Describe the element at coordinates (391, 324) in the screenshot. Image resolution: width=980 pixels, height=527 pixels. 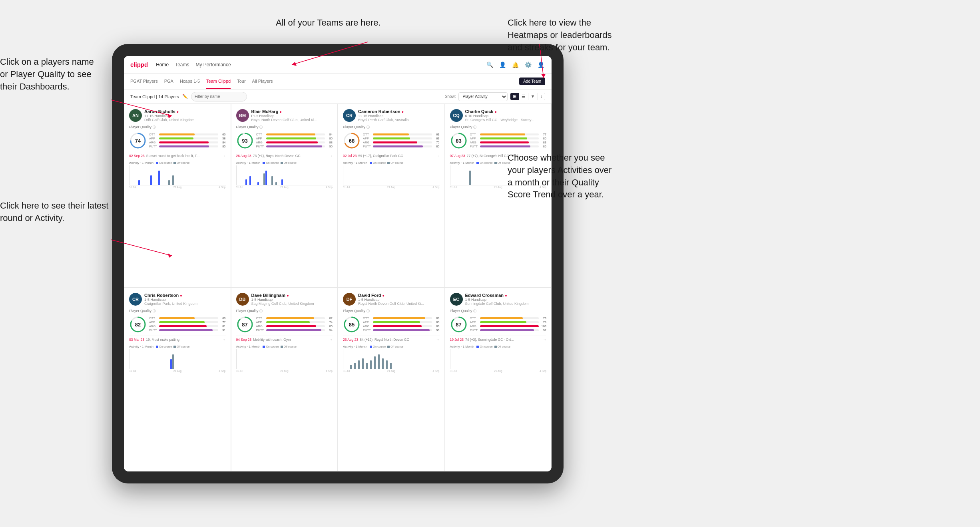
I see `quality-content: 85 OTT 89 APP 80 ARG` at that location.